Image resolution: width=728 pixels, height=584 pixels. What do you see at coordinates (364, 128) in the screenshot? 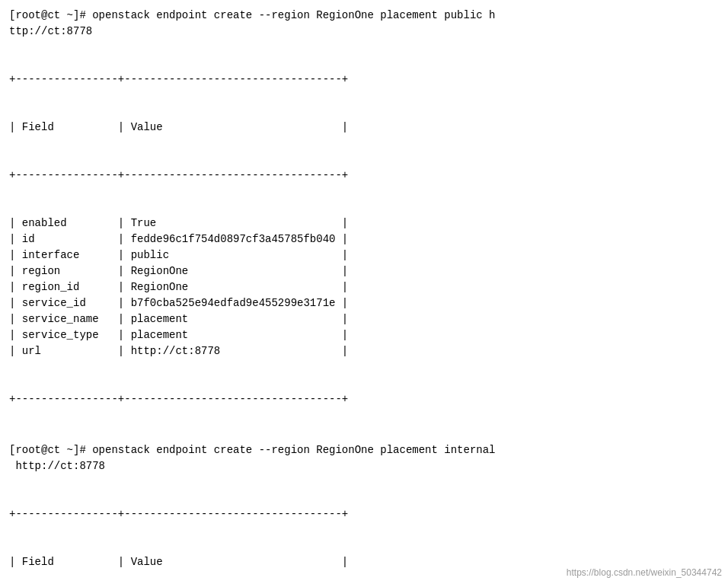
I see `table-1-header: | Field | Value |` at bounding box center [364, 128].